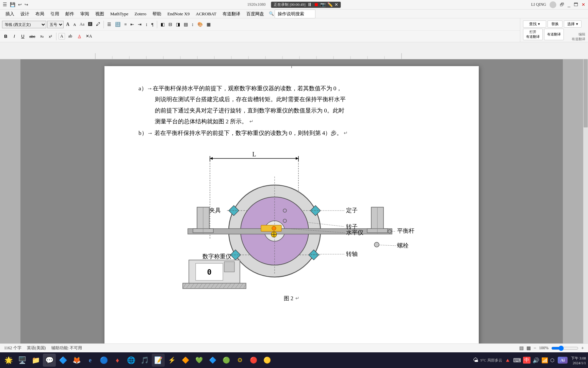 The height and width of the screenshot is (368, 588). Describe the element at coordinates (27, 5) in the screenshot. I see `quick-redo: ↪` at that location.